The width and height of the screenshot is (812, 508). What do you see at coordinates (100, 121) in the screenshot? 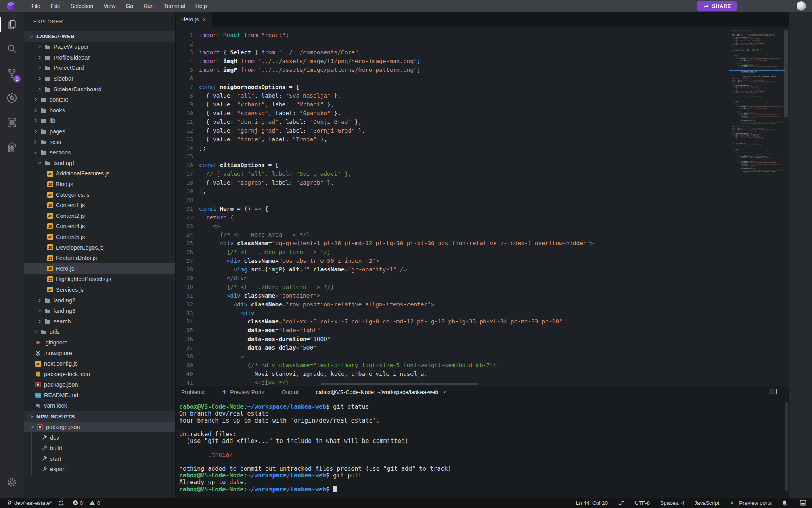
I see `tree-item-lib: lib` at bounding box center [100, 121].